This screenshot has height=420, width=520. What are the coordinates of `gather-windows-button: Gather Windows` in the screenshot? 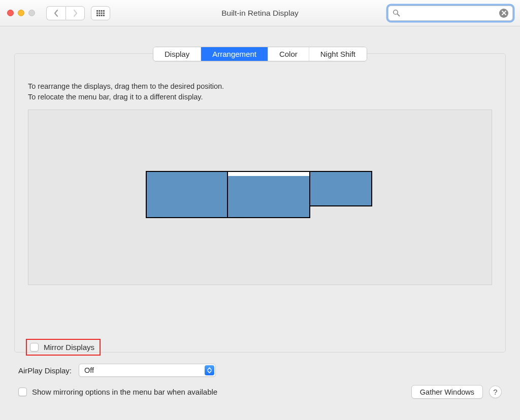 It's located at (447, 392).